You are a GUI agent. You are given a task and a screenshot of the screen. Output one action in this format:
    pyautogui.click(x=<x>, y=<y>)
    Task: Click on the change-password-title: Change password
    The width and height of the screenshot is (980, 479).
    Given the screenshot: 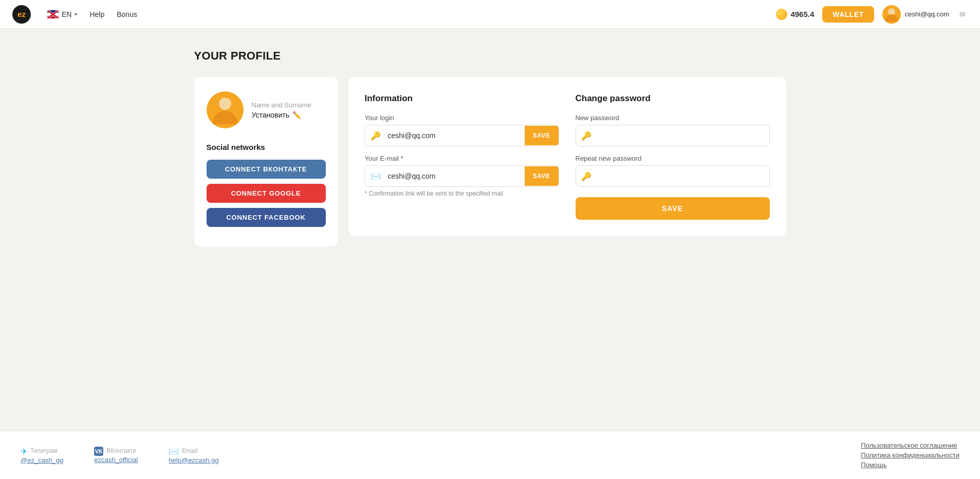 What is the action you would take?
    pyautogui.click(x=673, y=99)
    